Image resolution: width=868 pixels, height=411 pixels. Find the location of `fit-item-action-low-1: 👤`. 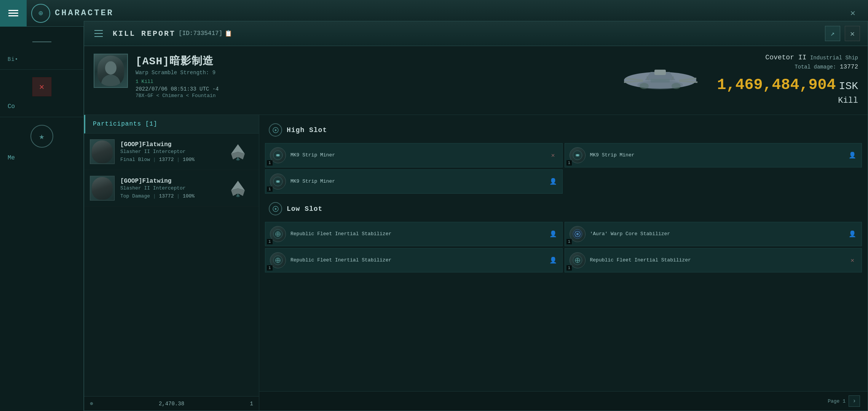

fit-item-action-low-1: 👤 is located at coordinates (553, 234).